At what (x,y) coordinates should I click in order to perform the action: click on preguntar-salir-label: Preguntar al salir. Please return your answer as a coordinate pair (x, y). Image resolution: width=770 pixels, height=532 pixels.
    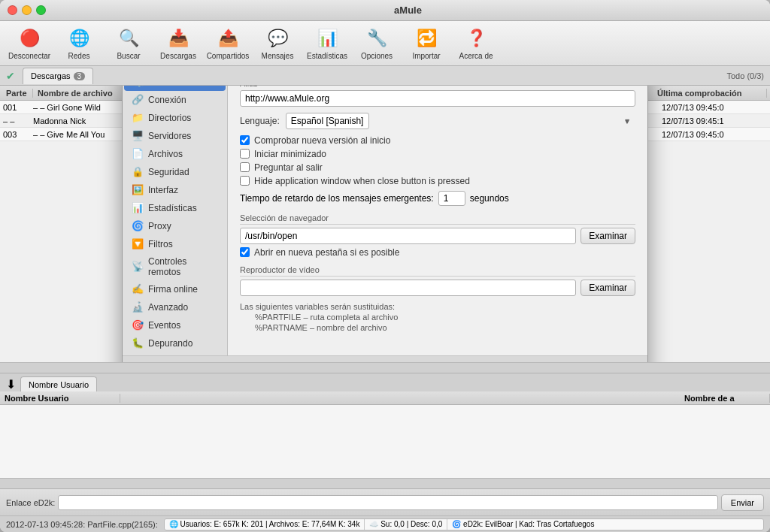
    Looking at the image, I should click on (289, 168).